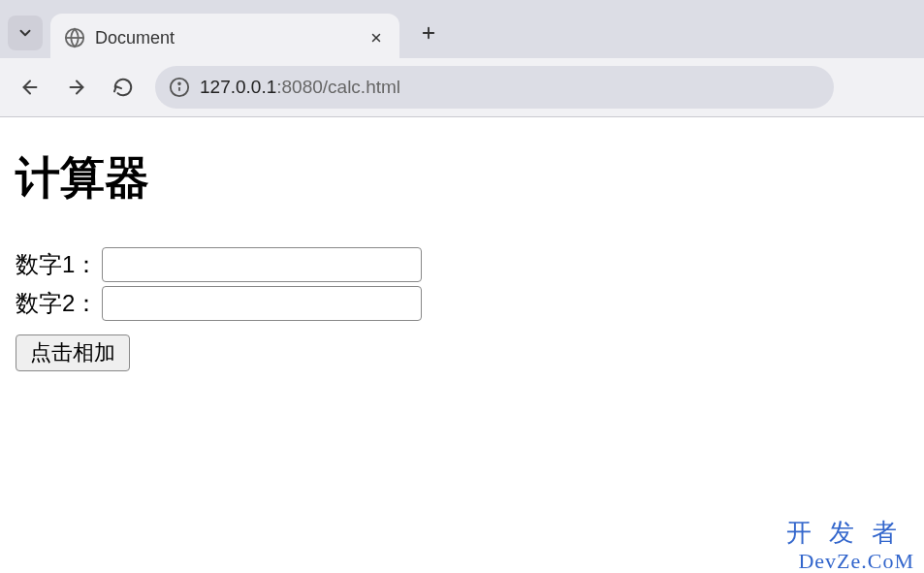 The width and height of the screenshot is (924, 573). What do you see at coordinates (462, 265) in the screenshot?
I see `form-row-1: 数字1：` at bounding box center [462, 265].